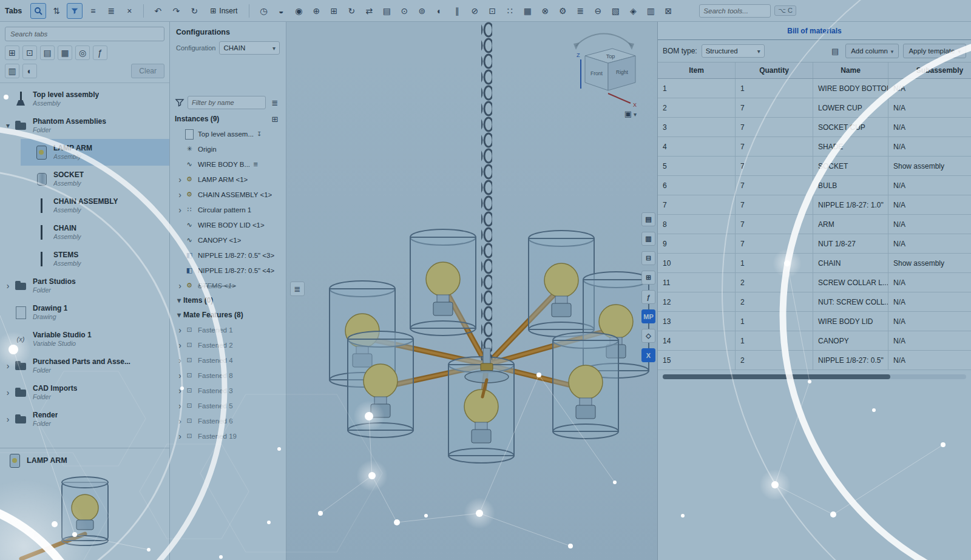 This screenshot has height=560, width=971. What do you see at coordinates (228, 375) in the screenshot?
I see `mate-feature-row: ⊡ Fastened 8` at bounding box center [228, 375].